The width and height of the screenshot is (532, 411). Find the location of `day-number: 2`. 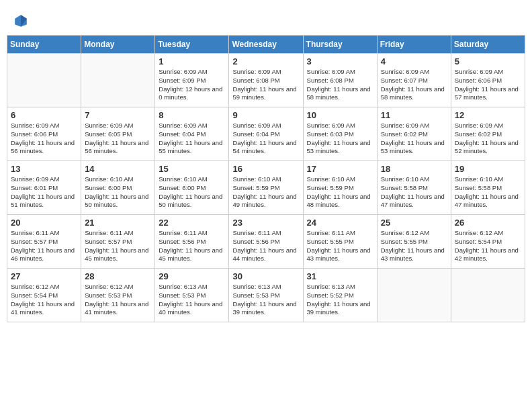

day-number: 2 is located at coordinates (266, 62).